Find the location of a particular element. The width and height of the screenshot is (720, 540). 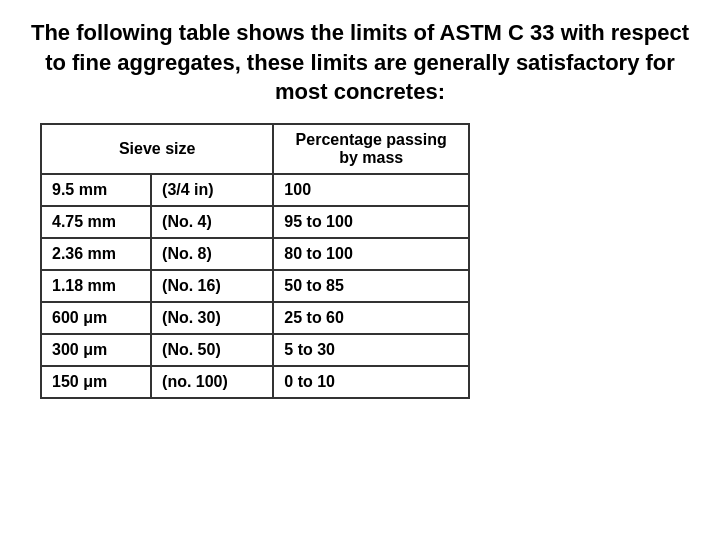

sieve-mm: 2.36 mm is located at coordinates (96, 254).